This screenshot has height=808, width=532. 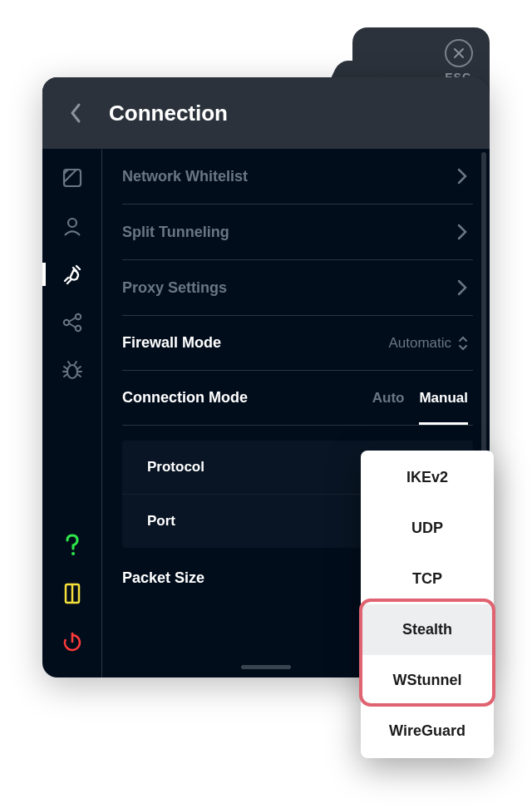 I want to click on dropdown-item-wstunnel: WStunnel, so click(x=427, y=680).